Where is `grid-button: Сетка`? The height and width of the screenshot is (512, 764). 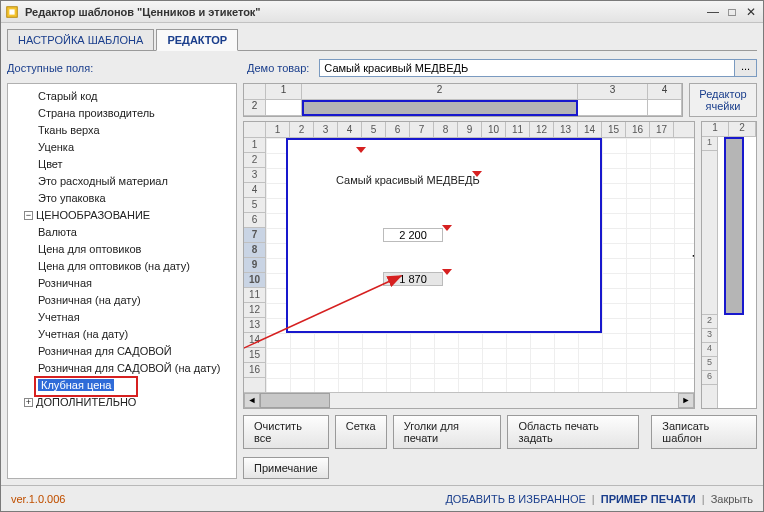 grid-button: Сетка is located at coordinates (361, 432).